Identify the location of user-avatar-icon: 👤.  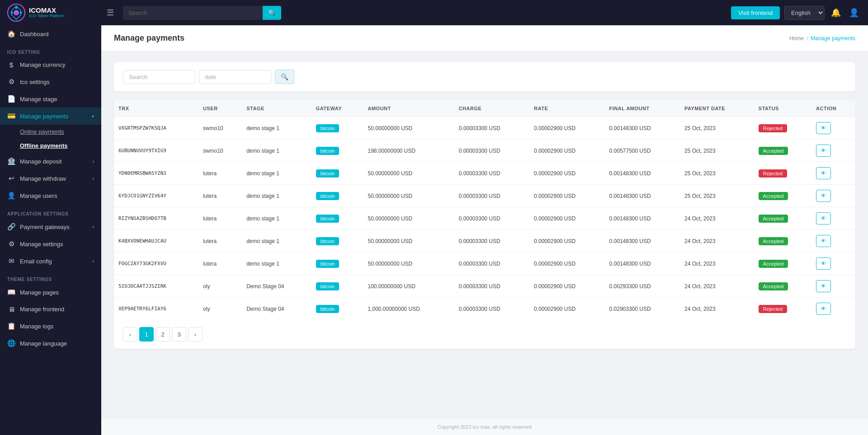
(854, 13).